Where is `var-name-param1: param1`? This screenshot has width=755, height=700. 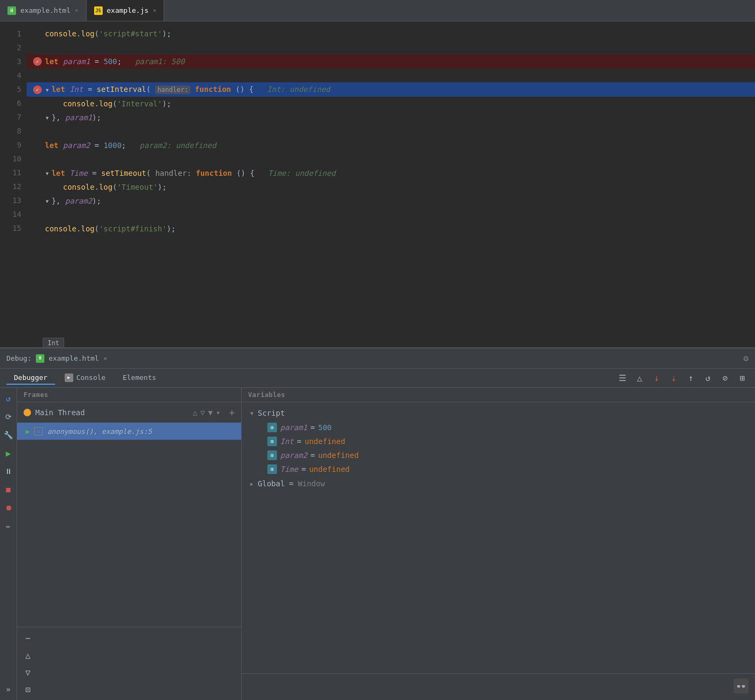 var-name-param1: param1 is located at coordinates (294, 427).